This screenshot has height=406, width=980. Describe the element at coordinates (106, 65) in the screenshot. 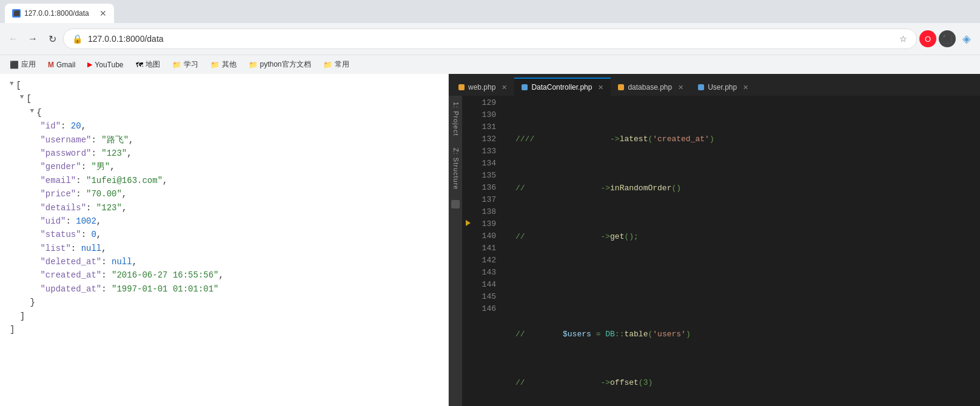

I see `bookmark-youtube: ▶ YouTube` at that location.